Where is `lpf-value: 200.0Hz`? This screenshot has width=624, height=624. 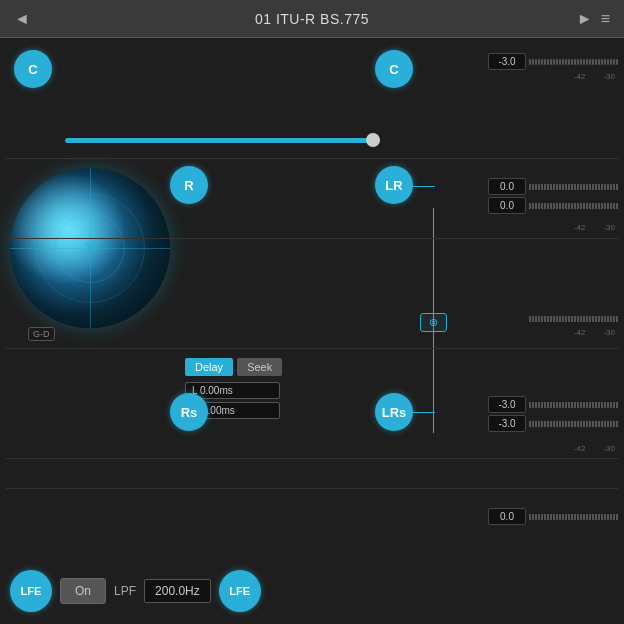 lpf-value: 200.0Hz is located at coordinates (178, 591).